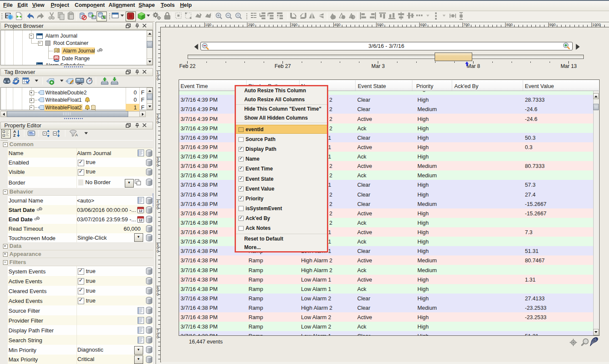 Image resolution: width=609 pixels, height=364 pixels. Describe the element at coordinates (76, 135) in the screenshot. I see `svg-text: A` at that location.